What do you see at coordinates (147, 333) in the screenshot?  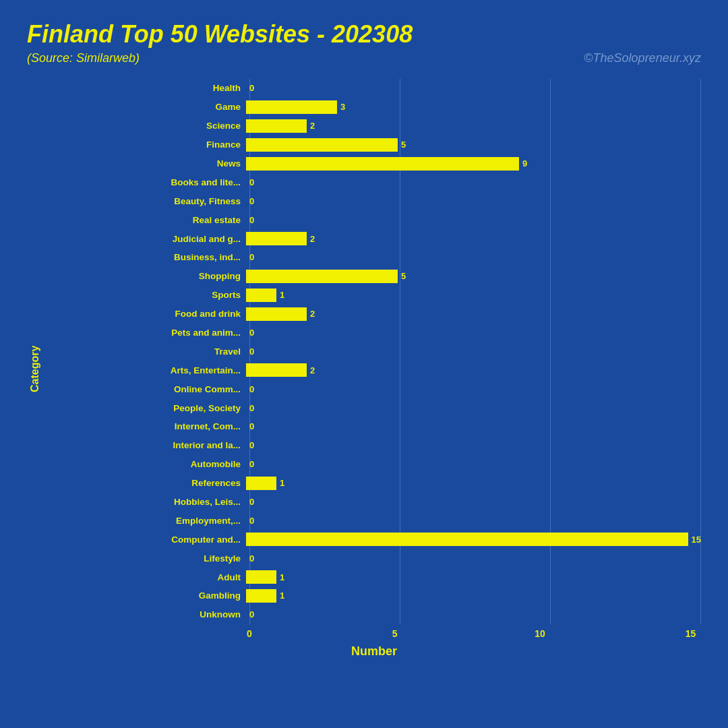 I see `bar-label: Pets and anim...` at bounding box center [147, 333].